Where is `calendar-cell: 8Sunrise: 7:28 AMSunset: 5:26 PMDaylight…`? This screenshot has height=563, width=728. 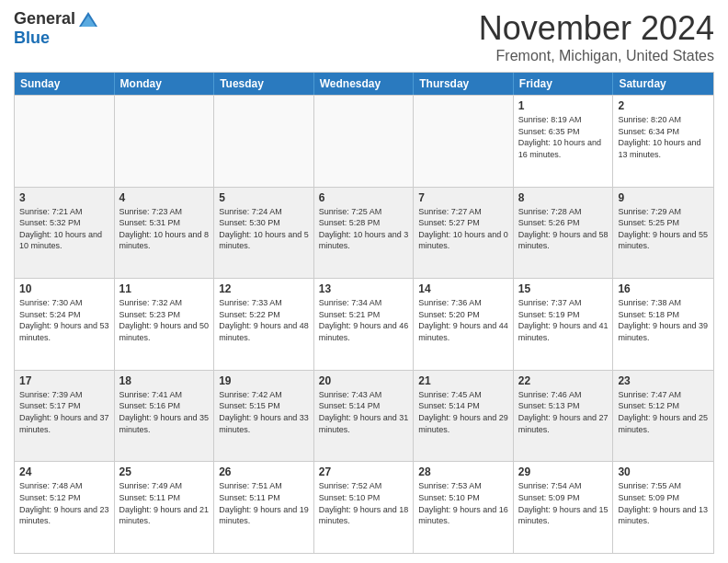
calendar-cell: 8Sunrise: 7:28 AMSunset: 5:26 PMDaylight… is located at coordinates (564, 234).